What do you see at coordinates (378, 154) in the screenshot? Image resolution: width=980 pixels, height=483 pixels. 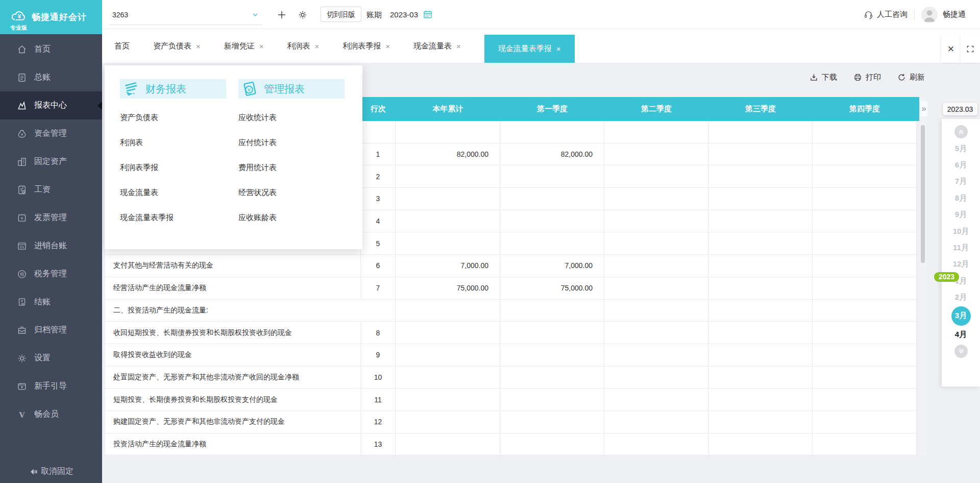 I see `cell-line: 1` at bounding box center [378, 154].